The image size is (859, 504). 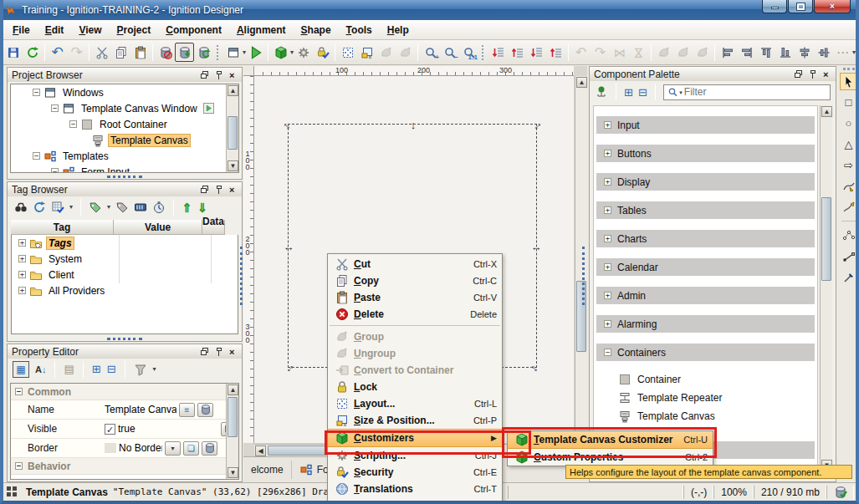 What do you see at coordinates (415, 438) in the screenshot?
I see `menu-item-customizers: Customizers ▶` at bounding box center [415, 438].